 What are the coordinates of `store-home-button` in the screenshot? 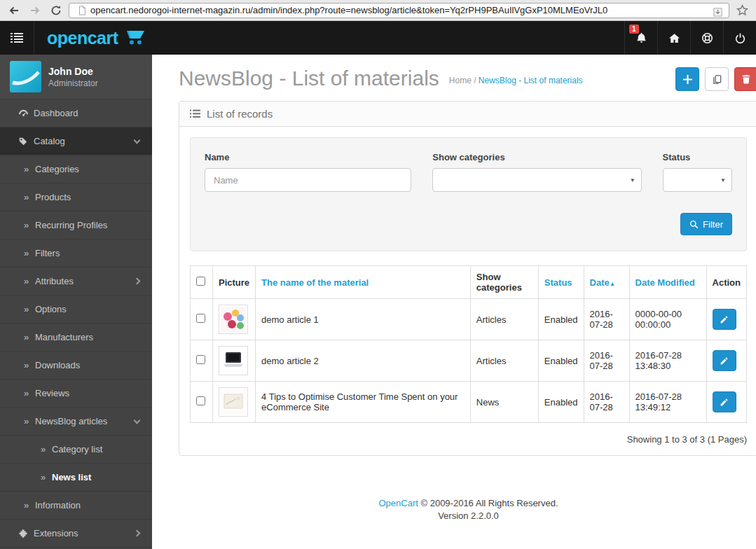 It's located at (674, 38).